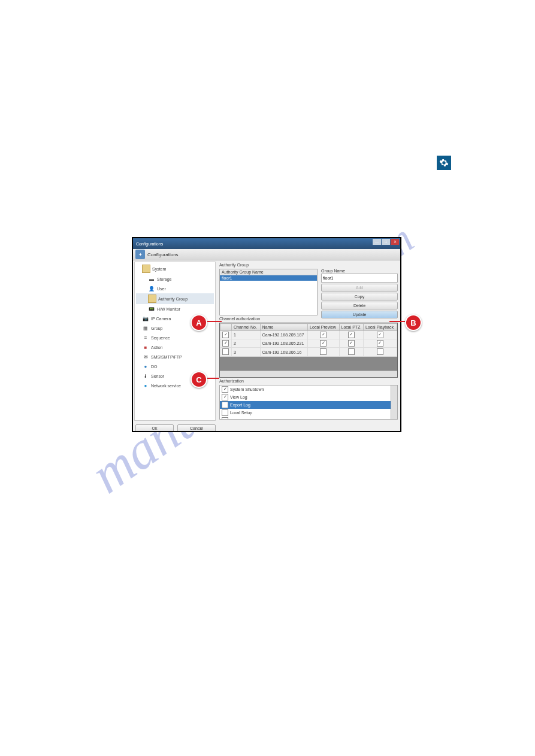  Describe the element at coordinates (309, 344) in the screenshot. I see `table-row: ✓ 2 Cam-192.168.205.221 ✓ ✓ ✓` at that location.